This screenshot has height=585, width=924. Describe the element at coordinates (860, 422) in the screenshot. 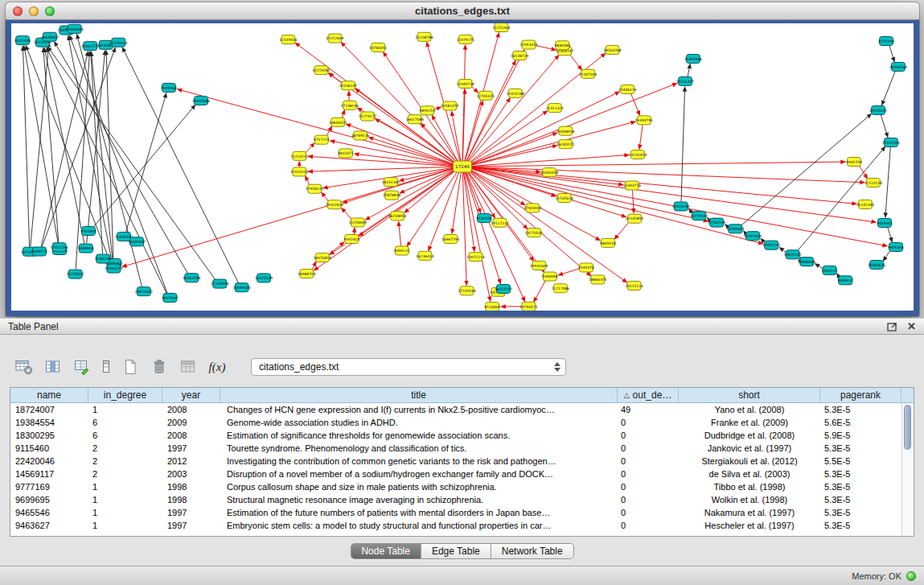

I see `cell-pagerank: 5.6E-5` at that location.